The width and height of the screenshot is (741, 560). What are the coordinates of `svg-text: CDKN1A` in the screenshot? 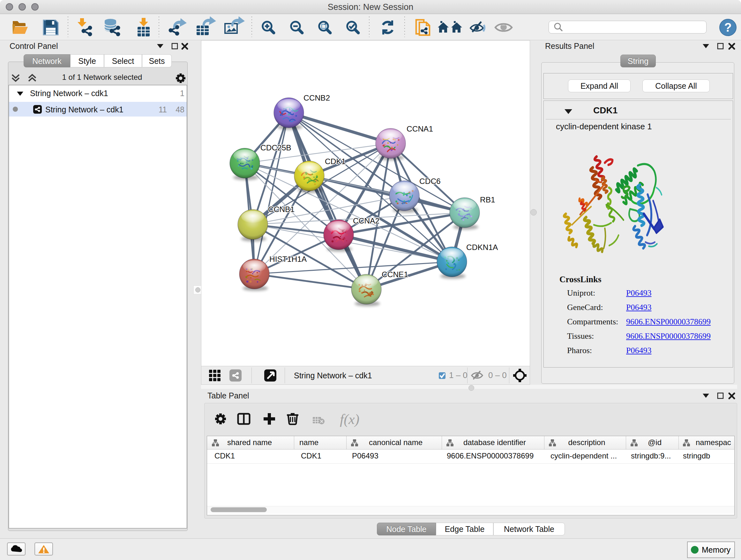 It's located at (482, 247).